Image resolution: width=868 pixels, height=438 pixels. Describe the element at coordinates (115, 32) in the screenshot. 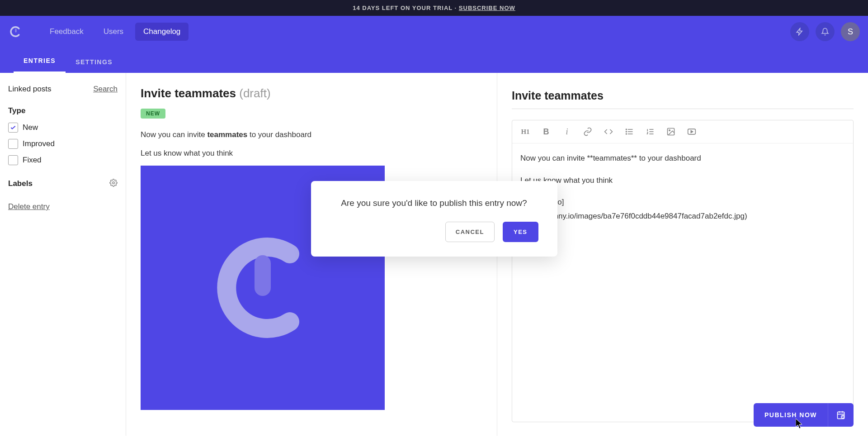

I see `nav-links: Feedback Users Changelog` at that location.